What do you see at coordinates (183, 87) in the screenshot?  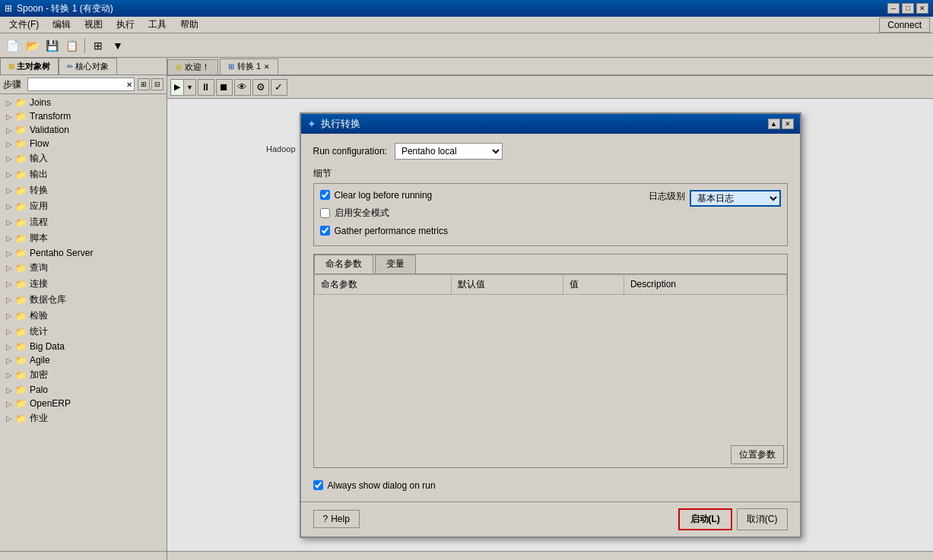 I see `play-button: ▶ ▼` at bounding box center [183, 87].